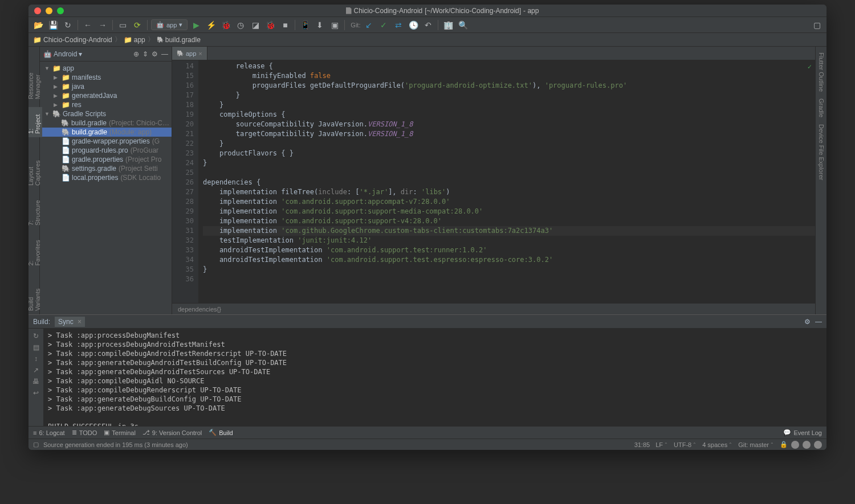 The height and width of the screenshot is (504, 855). What do you see at coordinates (123, 25) in the screenshot?
I see `avd-icon: ▭` at bounding box center [123, 25].